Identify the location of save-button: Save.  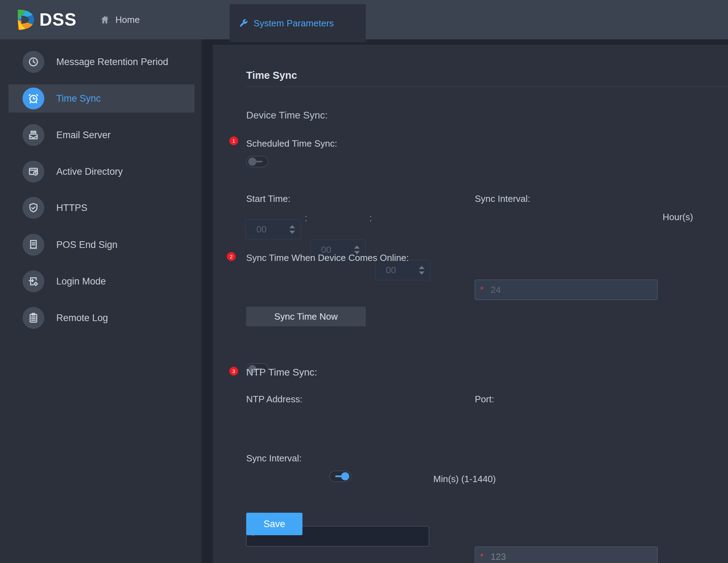
(274, 524).